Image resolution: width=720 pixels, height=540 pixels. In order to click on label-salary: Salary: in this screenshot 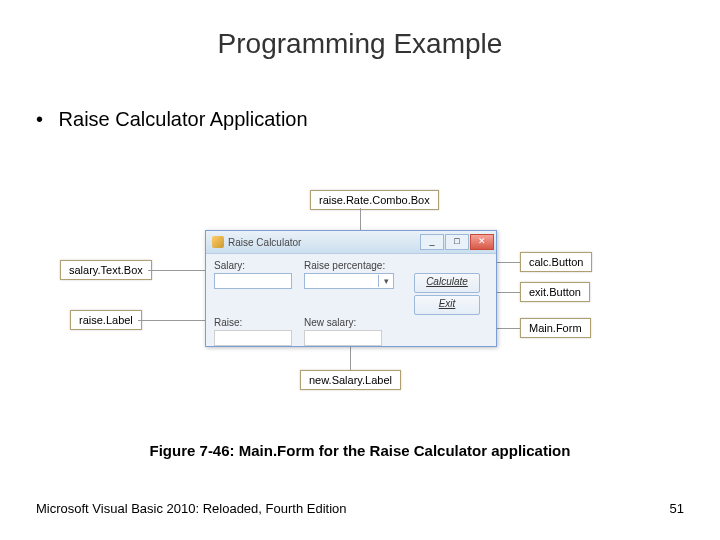, I will do `click(254, 266)`.